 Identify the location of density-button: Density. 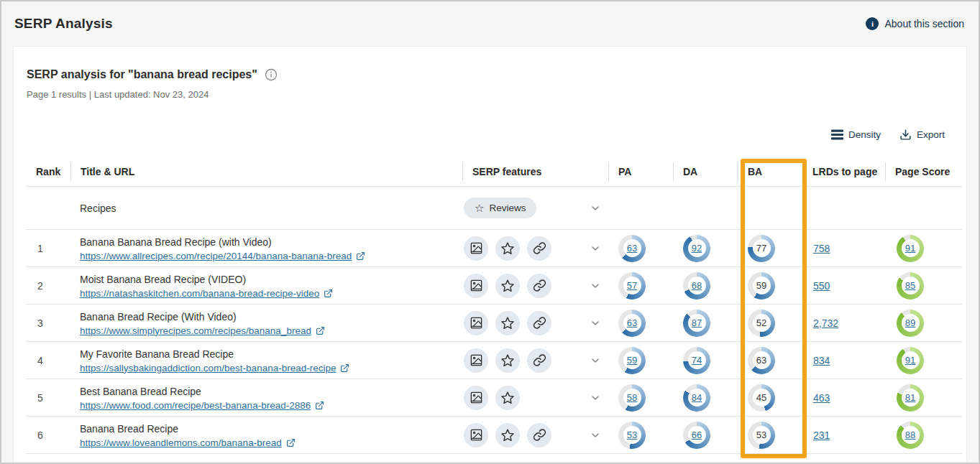
(856, 135).